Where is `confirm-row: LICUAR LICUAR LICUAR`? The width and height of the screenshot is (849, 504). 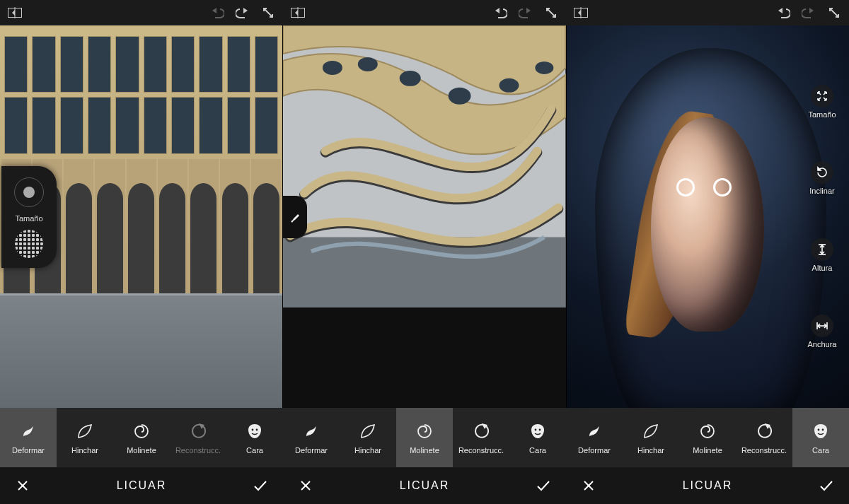 confirm-row: LICUAR LICUAR LICUAR is located at coordinates (424, 486).